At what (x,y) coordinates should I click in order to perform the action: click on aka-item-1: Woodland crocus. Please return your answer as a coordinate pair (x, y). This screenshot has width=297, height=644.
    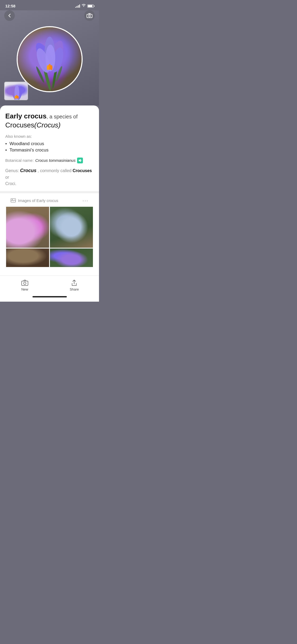
    Looking at the image, I should click on (50, 144).